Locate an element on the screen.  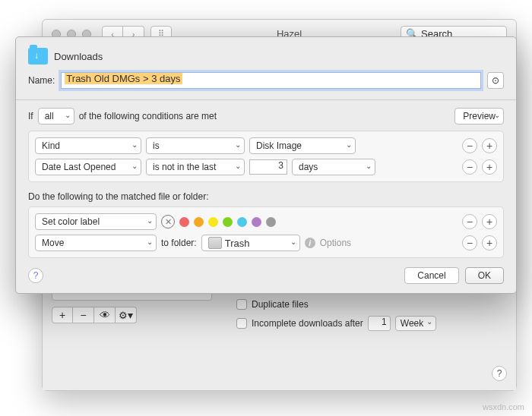
cond1-add-button: + is located at coordinates (489, 146).